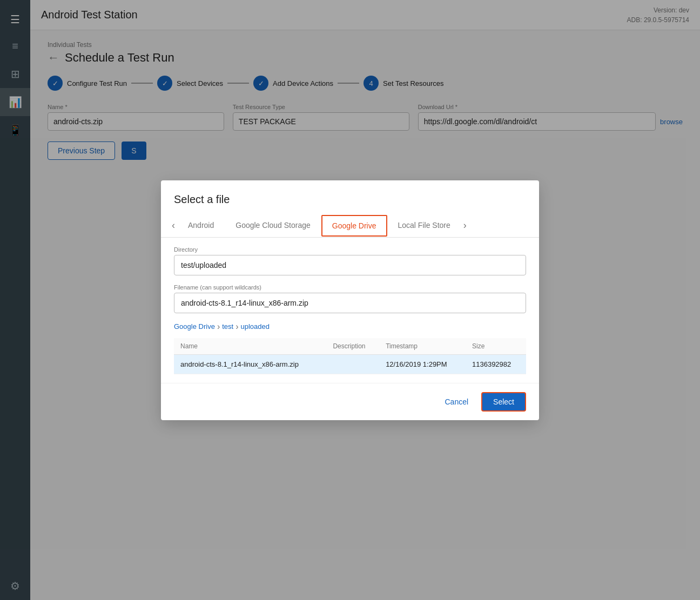 Image resolution: width=700 pixels, height=600 pixels. Describe the element at coordinates (350, 261) in the screenshot. I see `directory-field-group: Directory` at that location.